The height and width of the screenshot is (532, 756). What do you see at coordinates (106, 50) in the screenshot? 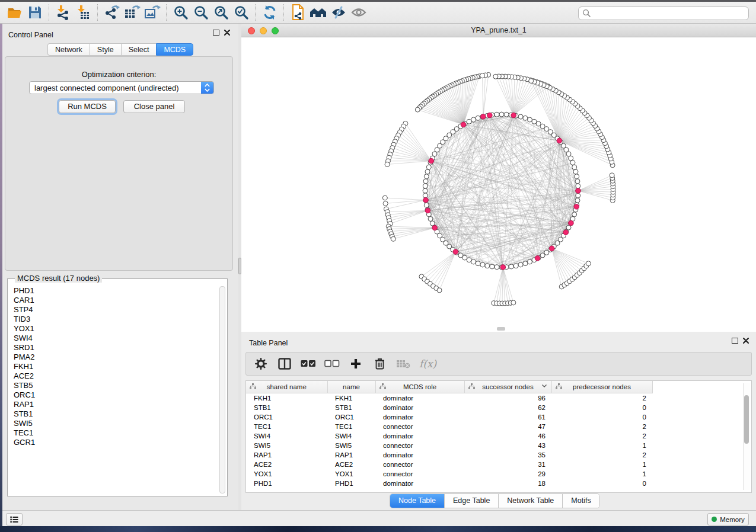
I see `tab-style: Style` at bounding box center [106, 50].